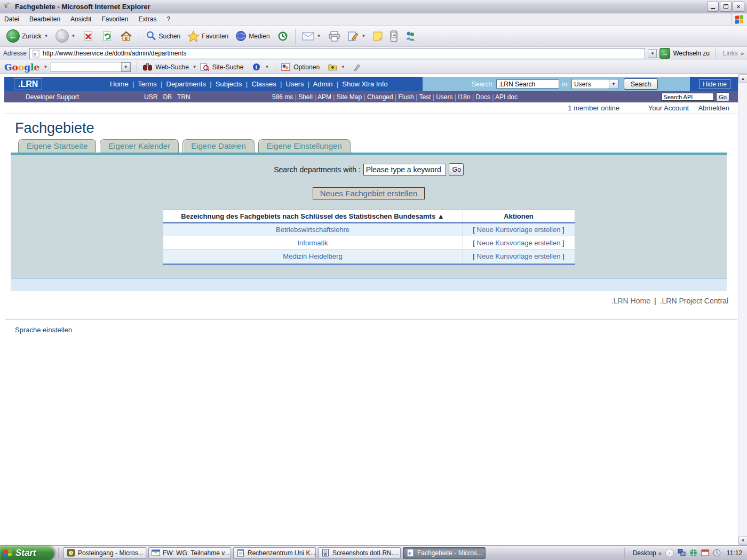 The height and width of the screenshot is (560, 747). What do you see at coordinates (743, 309) in the screenshot?
I see `vertical-scrollbar: ▲ ▼` at bounding box center [743, 309].